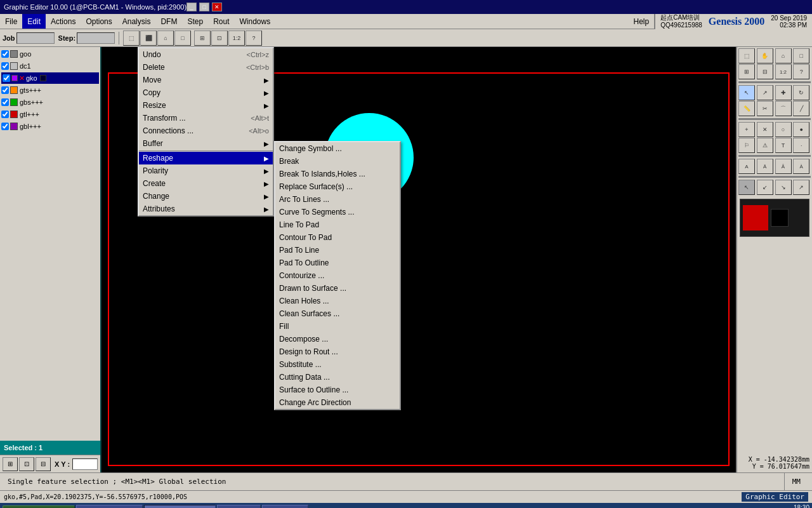 The height and width of the screenshot is (508, 812). I want to click on menu-analysis: Analysis, so click(137, 22).